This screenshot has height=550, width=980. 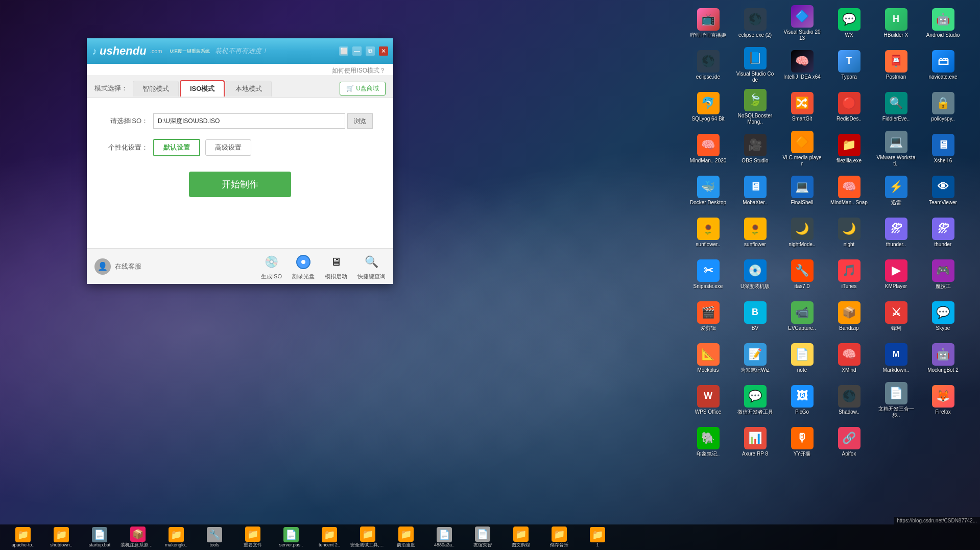 What do you see at coordinates (708, 232) in the screenshot?
I see `icon-sunflower1: 🌻 sunflower..` at bounding box center [708, 232].